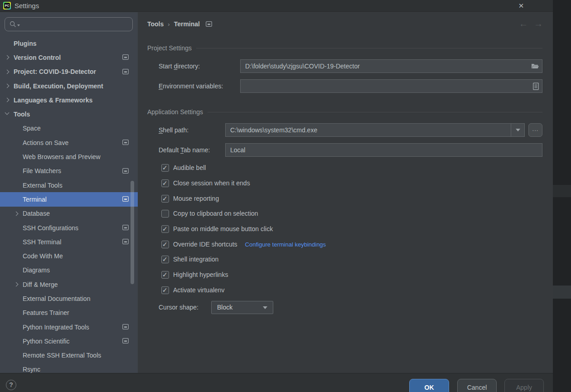 The height and width of the screenshot is (392, 571). Describe the element at coordinates (165, 214) in the screenshot. I see `checkbox-copy-to-clipboard` at that location.